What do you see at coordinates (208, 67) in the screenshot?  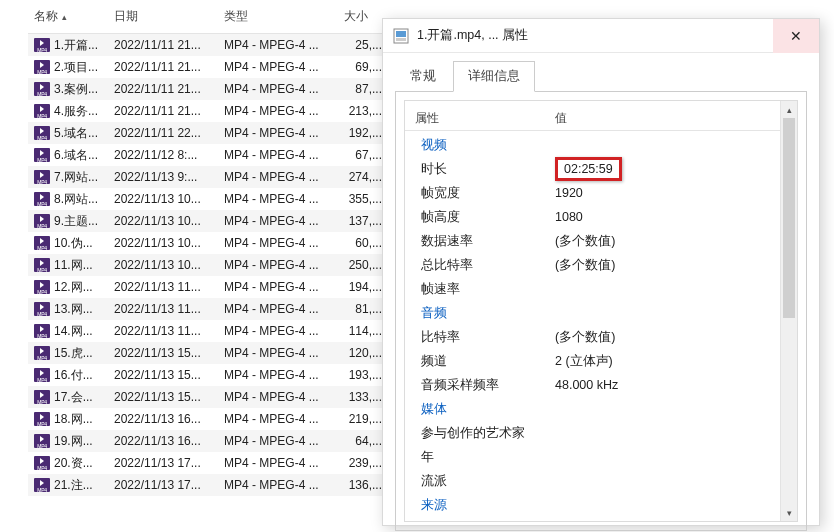 I see `file-row: 2.项目...2022/11/11 21...MP4 - MPEG-4 ...6…` at bounding box center [208, 67].